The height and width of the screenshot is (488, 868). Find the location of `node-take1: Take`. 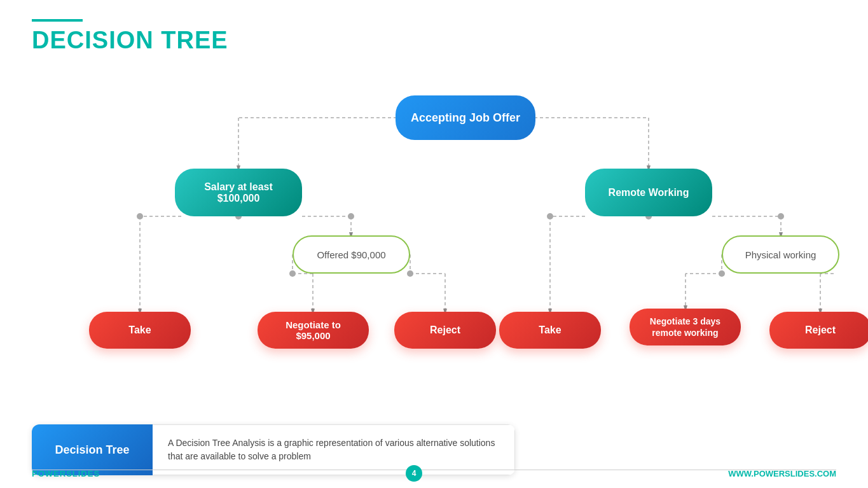

node-take1: Take is located at coordinates (140, 330).